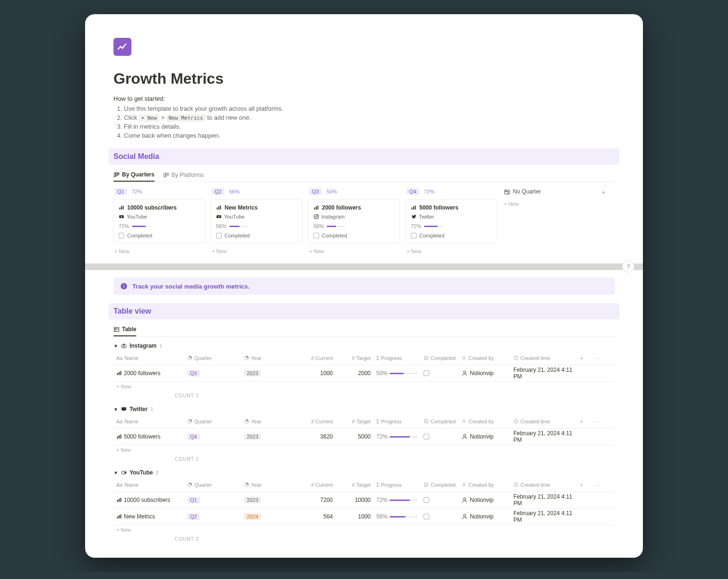 The height and width of the screenshot is (579, 728). I want to click on cell-quarter: Q4, so click(213, 437).